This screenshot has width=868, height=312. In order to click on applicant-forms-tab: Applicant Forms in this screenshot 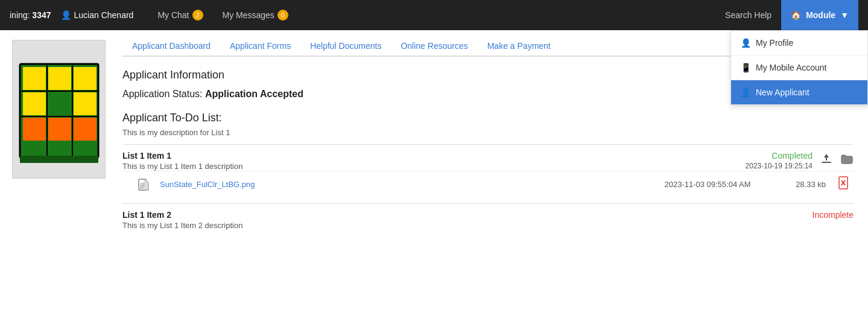, I will do `click(261, 46)`.